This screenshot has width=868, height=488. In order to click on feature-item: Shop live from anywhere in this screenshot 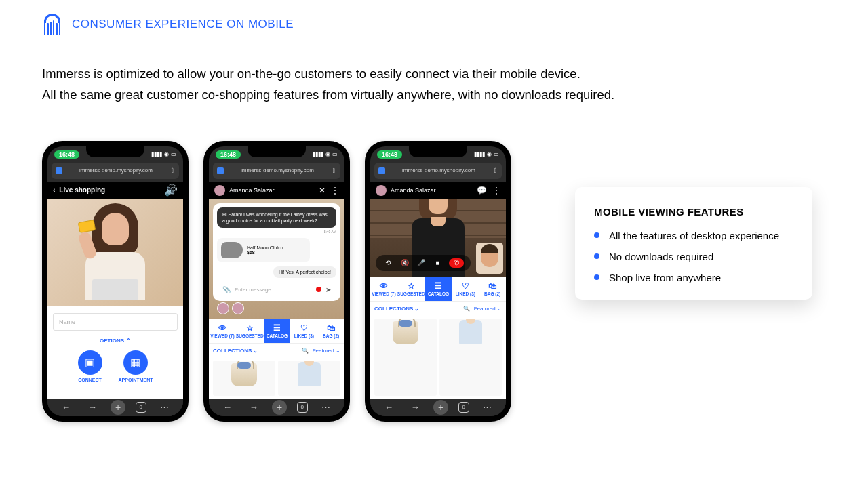, I will do `click(694, 278)`.